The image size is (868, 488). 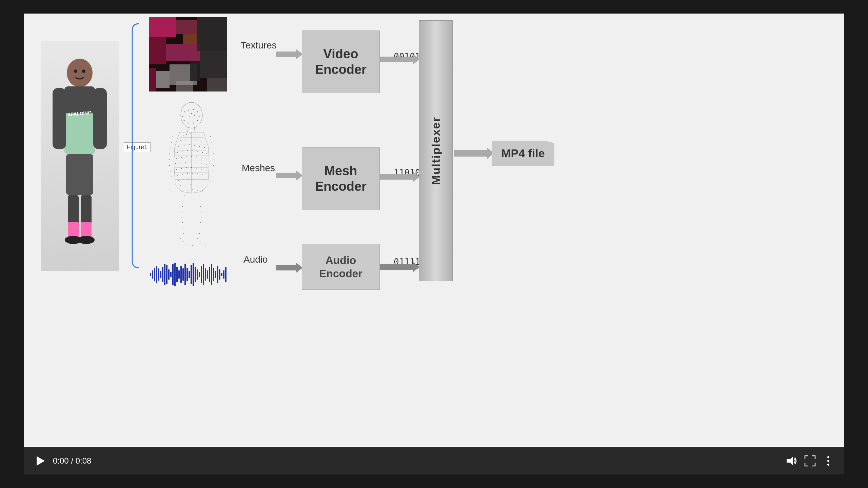 What do you see at coordinates (810, 461) in the screenshot?
I see `fullscreen-button` at bounding box center [810, 461].